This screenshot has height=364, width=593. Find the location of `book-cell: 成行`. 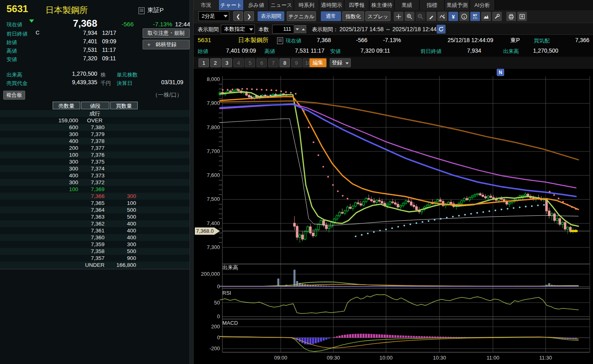

book-cell: 成行 is located at coordinates (95, 113).